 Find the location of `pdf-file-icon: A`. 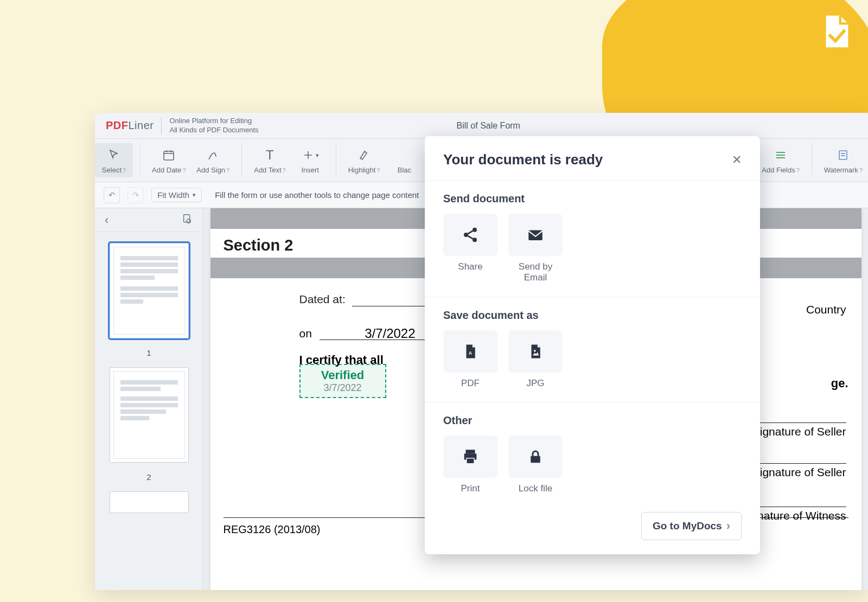

pdf-file-icon: A is located at coordinates (470, 351).